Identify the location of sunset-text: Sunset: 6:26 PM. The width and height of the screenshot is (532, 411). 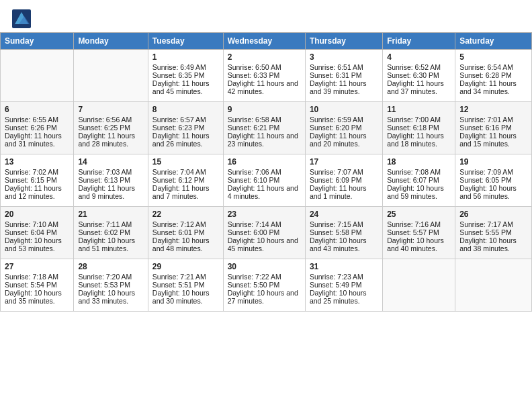
(37, 128).